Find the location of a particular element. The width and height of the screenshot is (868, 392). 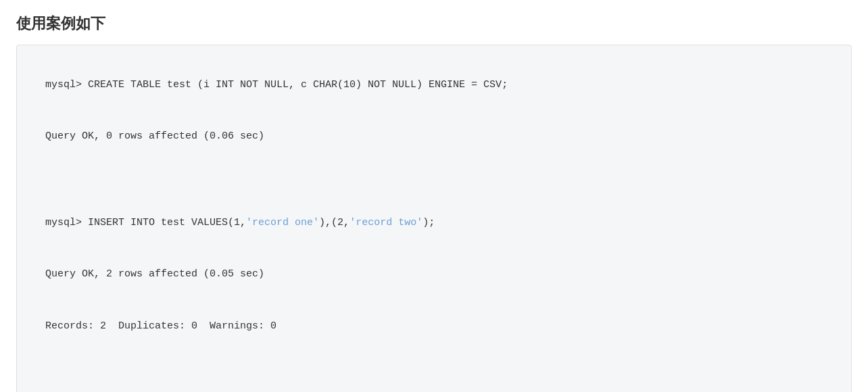

code-line-4-prefix: mysql> INSERT INTO test VALUES(1, is located at coordinates (146, 223).